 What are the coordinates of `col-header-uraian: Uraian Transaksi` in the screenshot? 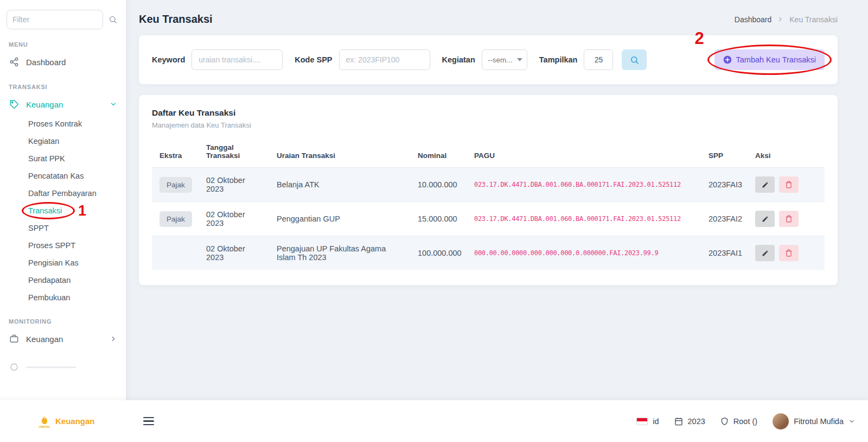 It's located at (341, 153).